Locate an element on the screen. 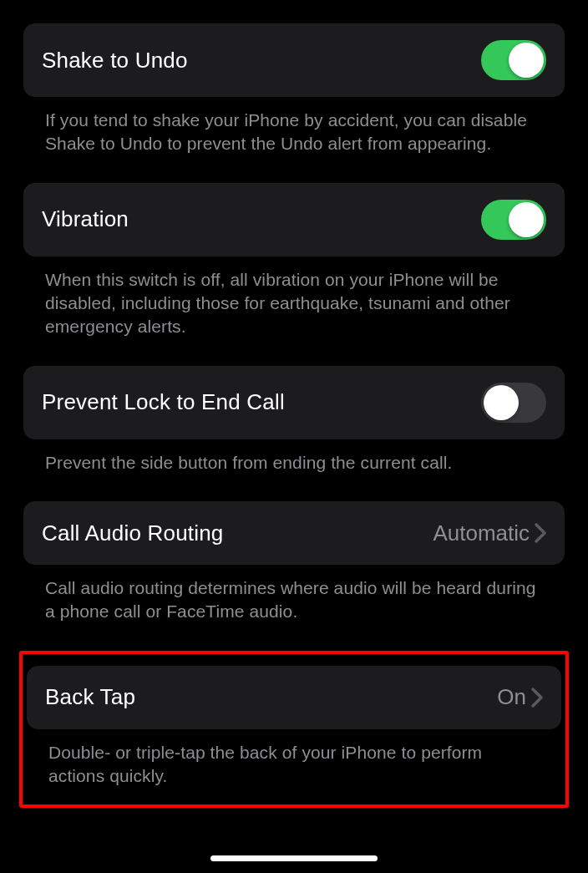  prevent-lock-section: Prevent Lock to End Call Prevent the sid… is located at coordinates (294, 420).